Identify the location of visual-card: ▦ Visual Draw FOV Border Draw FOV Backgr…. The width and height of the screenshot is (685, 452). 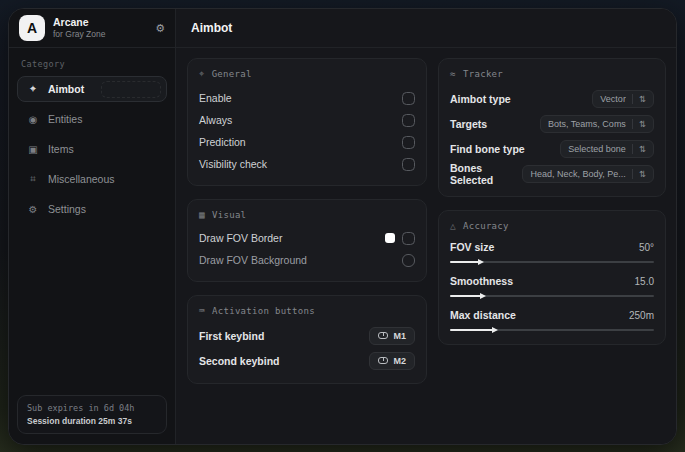
(307, 240).